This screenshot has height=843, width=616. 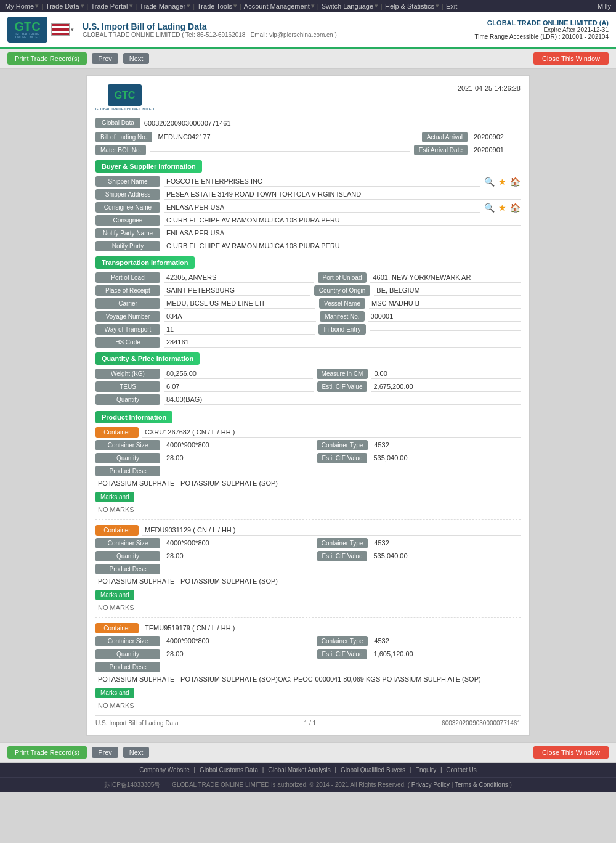 What do you see at coordinates (214, 6) in the screenshot?
I see `nav-trade-tools: Trade Tools` at bounding box center [214, 6].